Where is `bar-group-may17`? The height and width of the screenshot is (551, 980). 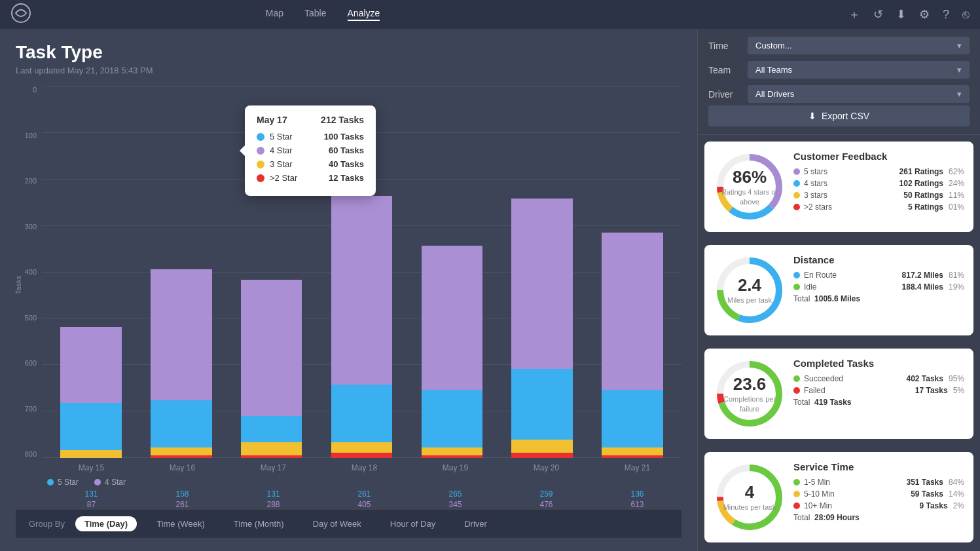
bar-group-may17 is located at coordinates (272, 272).